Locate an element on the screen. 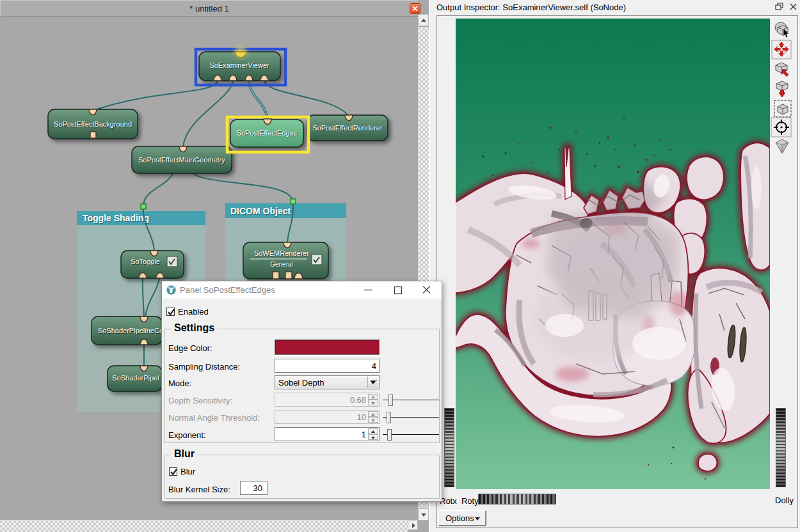  svg-text: DICOM Object is located at coordinates (260, 211).